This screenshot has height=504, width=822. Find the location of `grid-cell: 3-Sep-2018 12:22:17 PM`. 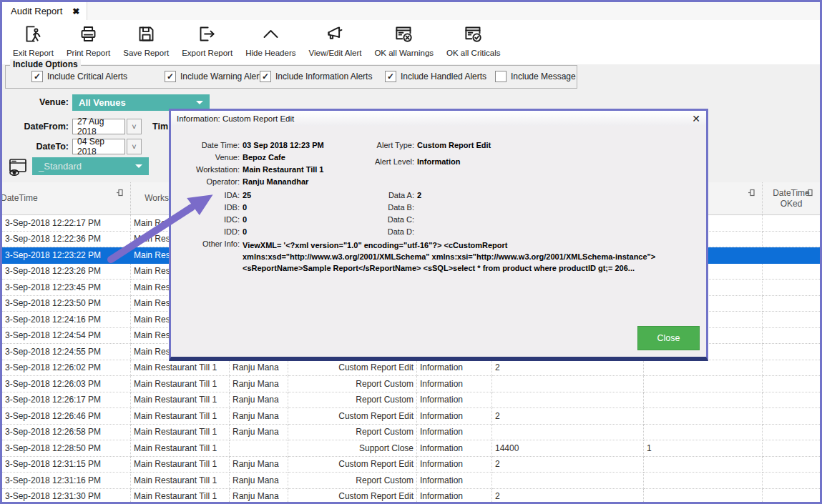

grid-cell: 3-Sep-2018 12:22:17 PM is located at coordinates (67, 223).